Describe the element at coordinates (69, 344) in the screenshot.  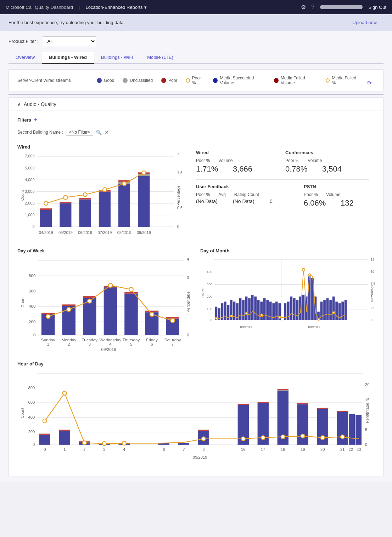
I see `svg-text: 2` at that location.